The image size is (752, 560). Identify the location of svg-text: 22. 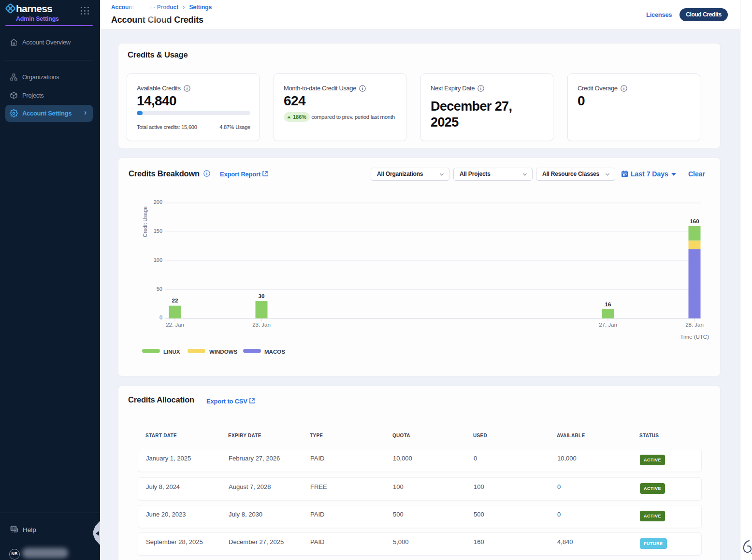
(175, 301).